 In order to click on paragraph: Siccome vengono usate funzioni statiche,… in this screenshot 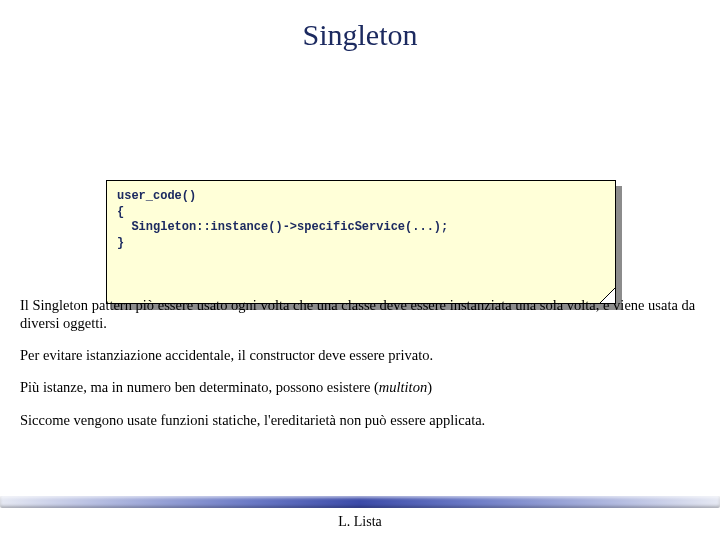, I will do `click(360, 420)`.